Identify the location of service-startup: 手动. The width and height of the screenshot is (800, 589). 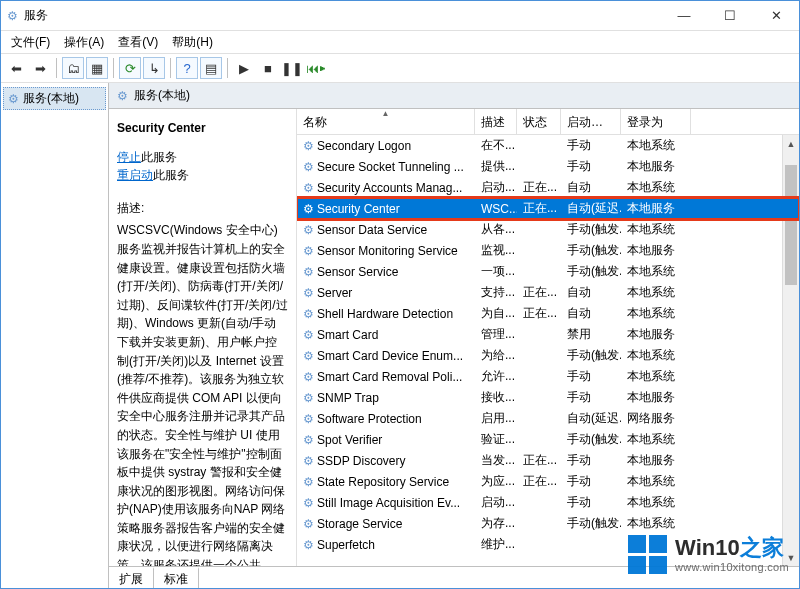
(591, 502).